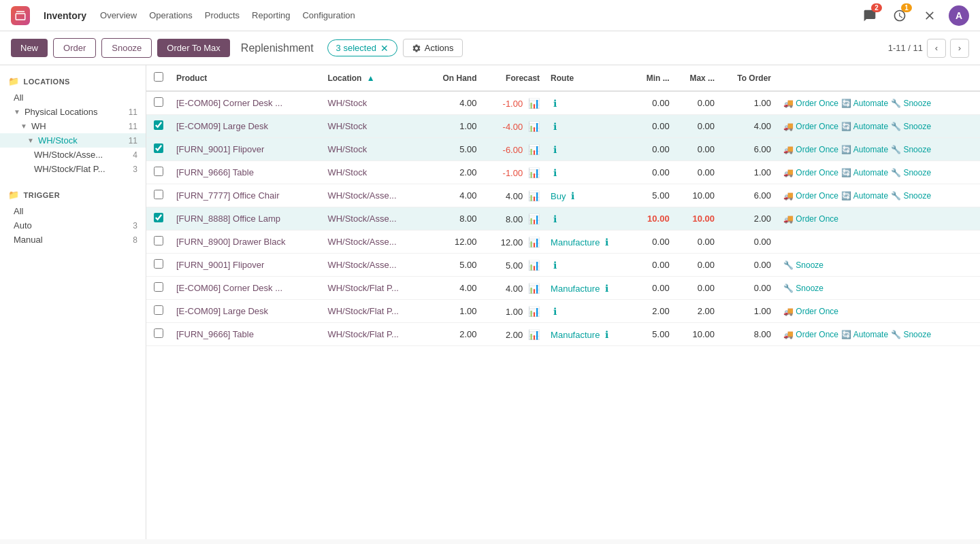  Describe the element at coordinates (73, 155) in the screenshot. I see `sidebar-item-wh-stock-asse: WH/Stock/Asse... 4` at that location.